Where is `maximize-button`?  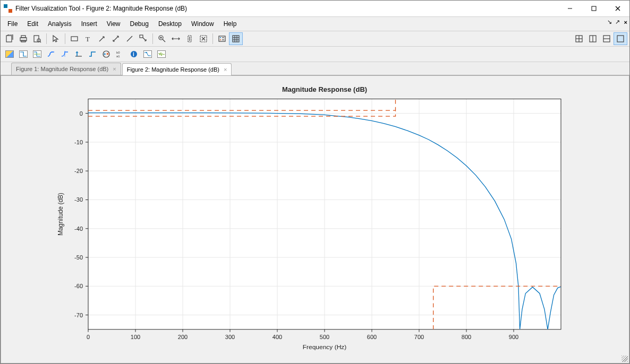
maximize-button is located at coordinates (594, 8).